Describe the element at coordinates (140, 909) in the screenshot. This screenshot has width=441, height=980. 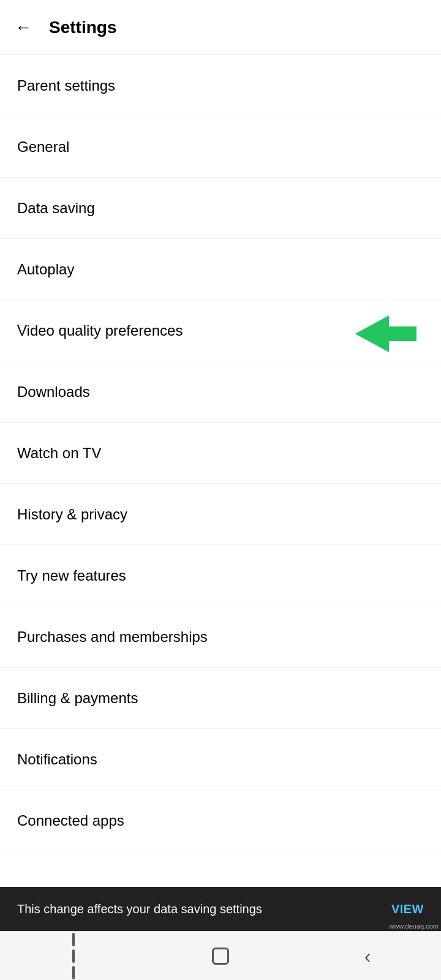
I see `toast-message: This change affects your data saving set…` at that location.